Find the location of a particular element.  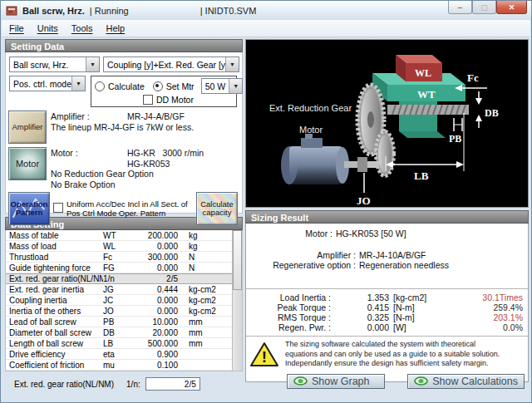

capacity-groupbox: Calculate Set Mtr 50 W ▼ DD Motor is located at coordinates (164, 91).